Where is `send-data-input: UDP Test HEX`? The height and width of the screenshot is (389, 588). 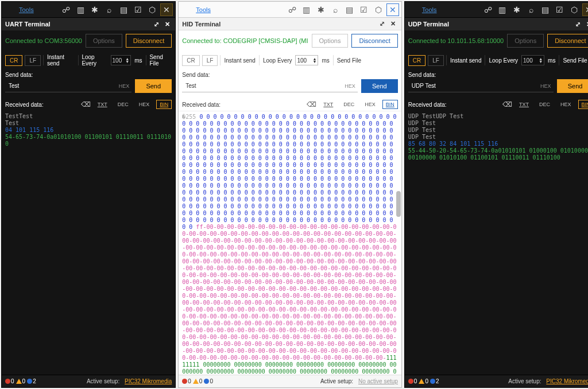 send-data-input: UDP Test HEX is located at coordinates (481, 86).